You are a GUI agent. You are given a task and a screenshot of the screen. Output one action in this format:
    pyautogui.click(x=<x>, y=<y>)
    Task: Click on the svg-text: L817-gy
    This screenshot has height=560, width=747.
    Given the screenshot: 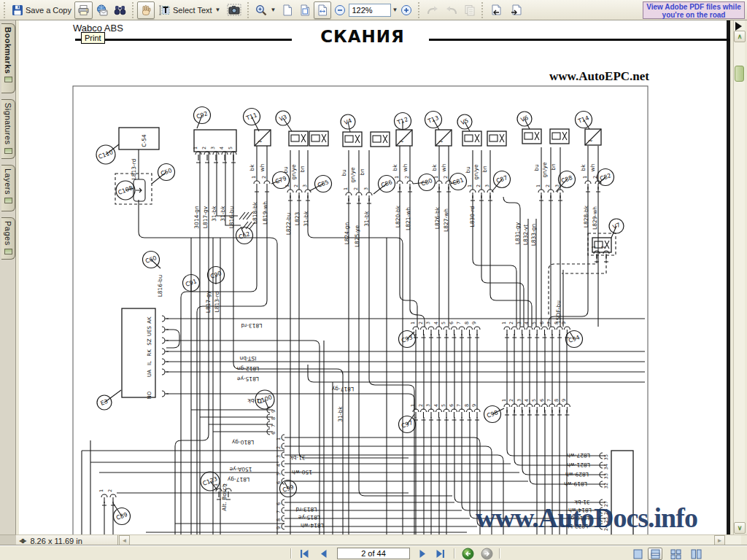 What is the action you would take?
    pyautogui.click(x=209, y=302)
    